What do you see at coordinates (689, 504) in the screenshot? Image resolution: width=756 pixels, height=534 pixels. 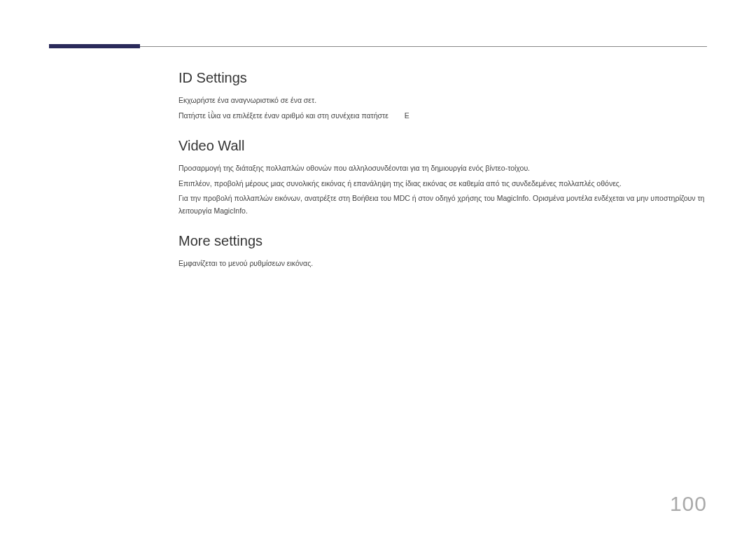 I see `page-number: 100` at bounding box center [689, 504].